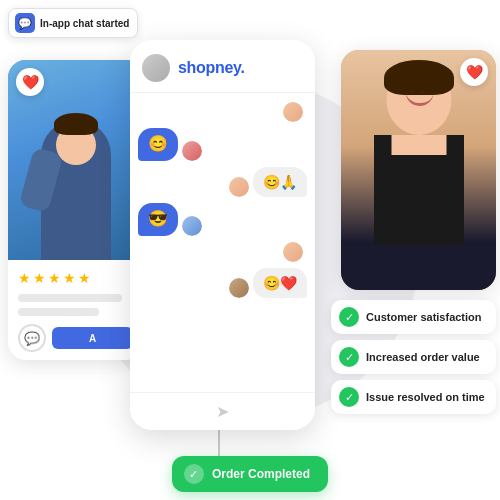 Image resolution: width=500 pixels, height=500 pixels. Describe the element at coordinates (350, 358) in the screenshot. I see `checkmark-2: ✓` at that location.